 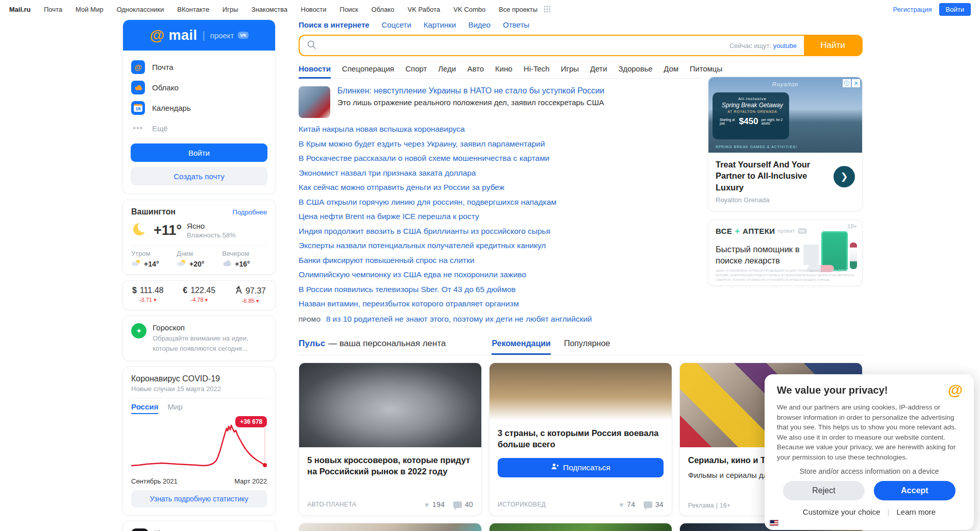 I want to click on topnav-item-all-projects: Все проекты, so click(x=518, y=9).